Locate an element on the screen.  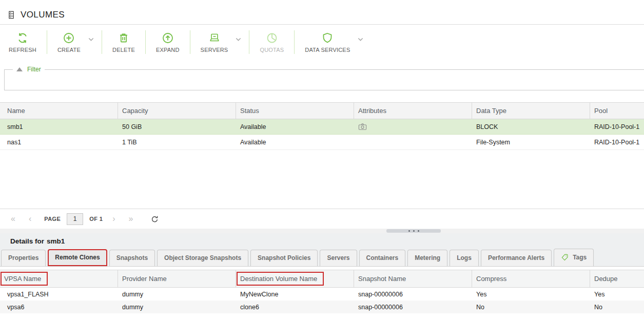
tab-servers: Servers is located at coordinates (338, 258).